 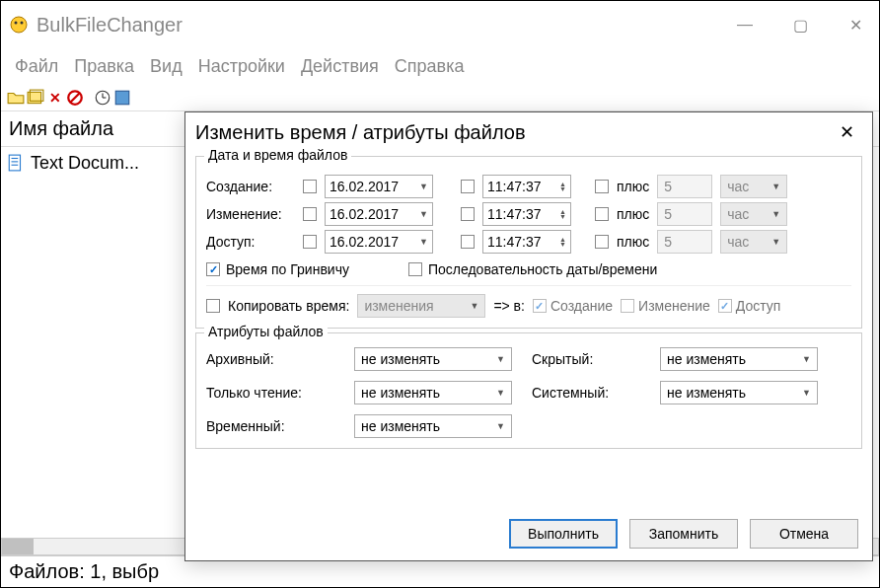 What do you see at coordinates (339, 67) in the screenshot?
I see `menu-actions: Действия` at bounding box center [339, 67].